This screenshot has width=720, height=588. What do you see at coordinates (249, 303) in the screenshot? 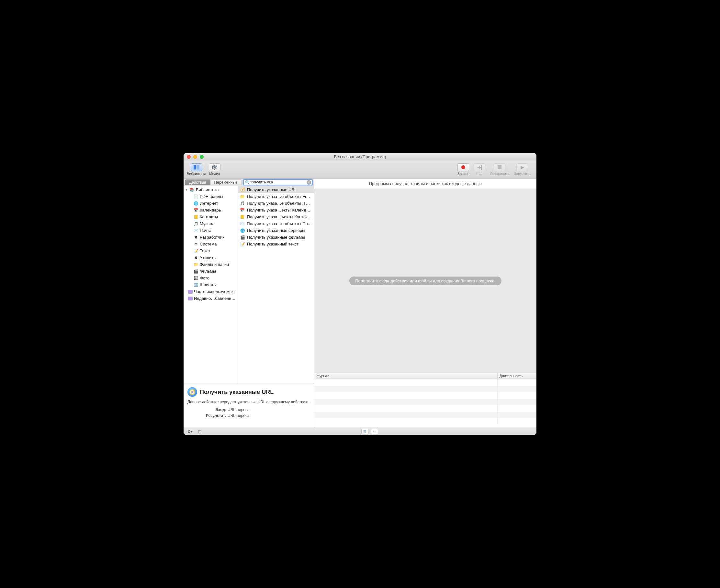
I see `library-pane: Действия Переменные 🔍 получить ука ✕ ▼ 📚…` at bounding box center [249, 303].